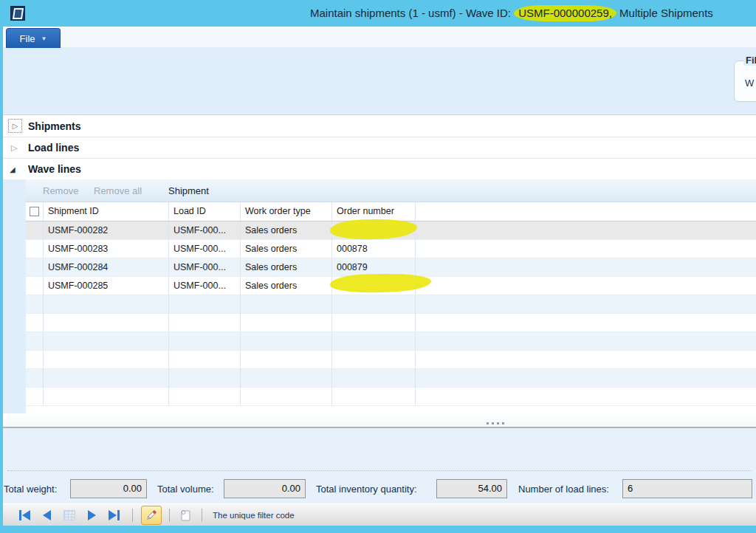 Image resolution: width=756 pixels, height=533 pixels. What do you see at coordinates (379, 420) in the screenshot?
I see `splitter-handle` at bounding box center [379, 420].